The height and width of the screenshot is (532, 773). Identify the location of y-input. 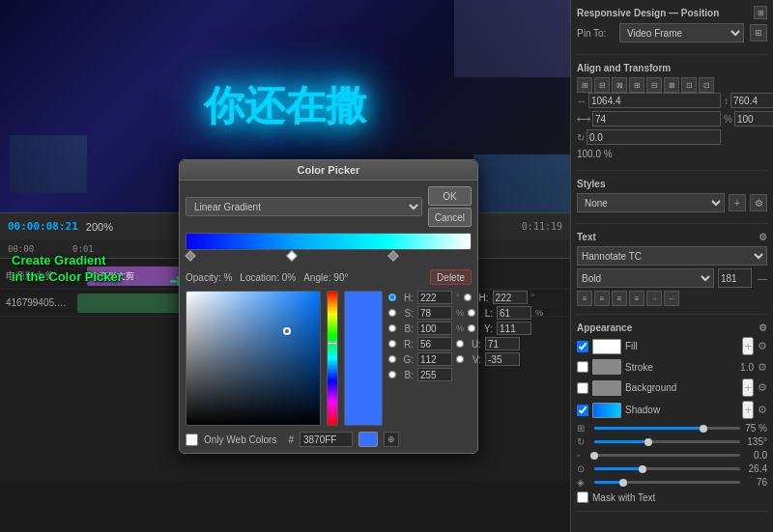
(752, 100).